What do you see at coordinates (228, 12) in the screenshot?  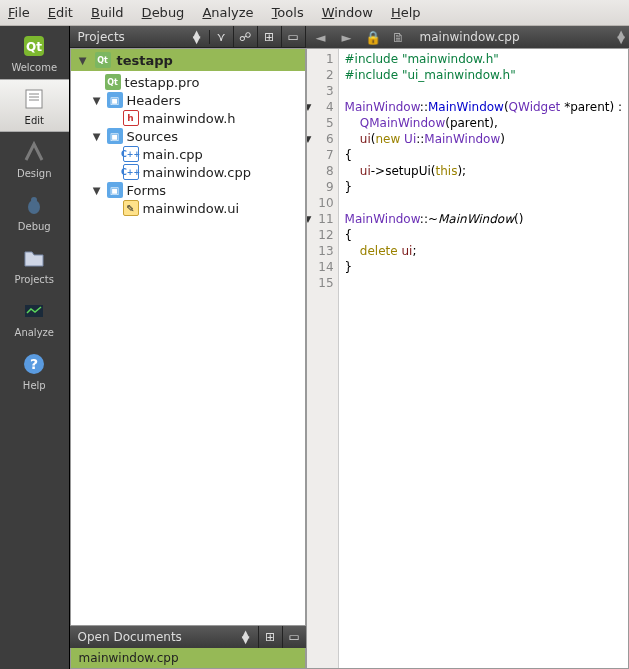 I see `menu-analyze: Analyze` at bounding box center [228, 12].